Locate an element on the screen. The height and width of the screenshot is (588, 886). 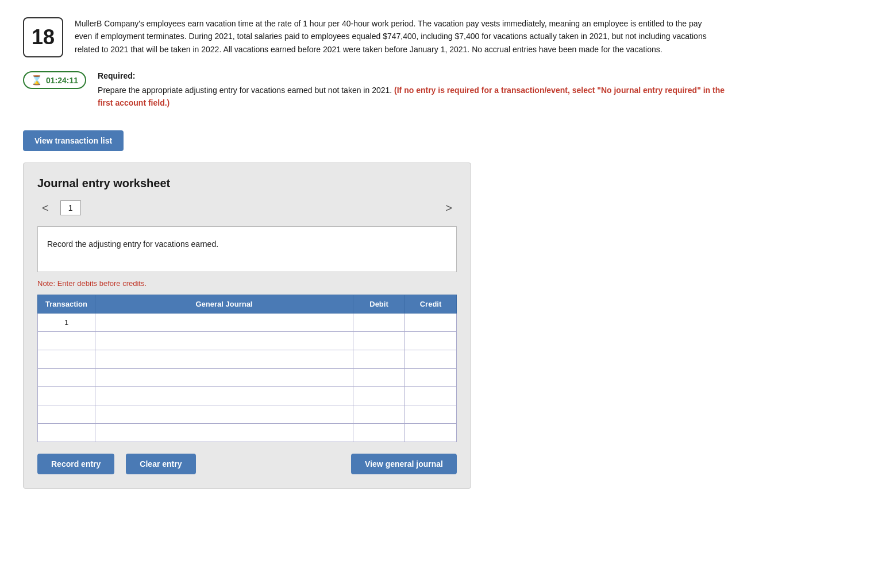
next-page-button: > is located at coordinates (449, 208).